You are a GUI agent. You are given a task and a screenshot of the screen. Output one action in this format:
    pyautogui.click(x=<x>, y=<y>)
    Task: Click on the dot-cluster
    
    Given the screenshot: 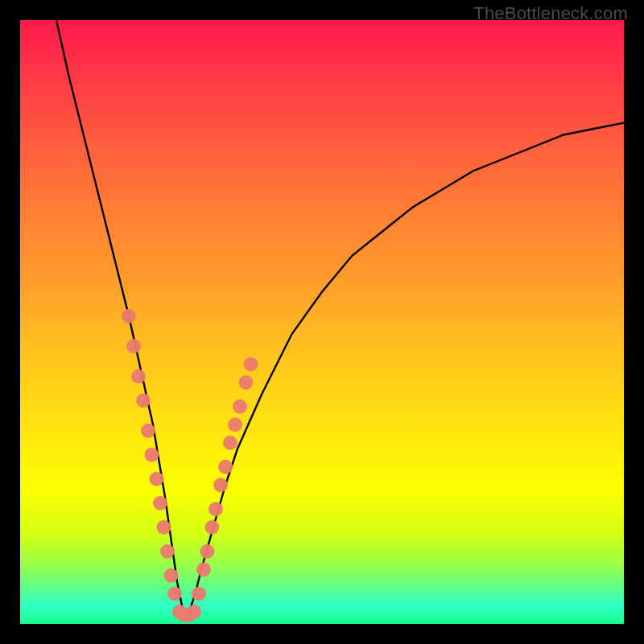 What is the action you would take?
    pyautogui.click(x=190, y=465)
    